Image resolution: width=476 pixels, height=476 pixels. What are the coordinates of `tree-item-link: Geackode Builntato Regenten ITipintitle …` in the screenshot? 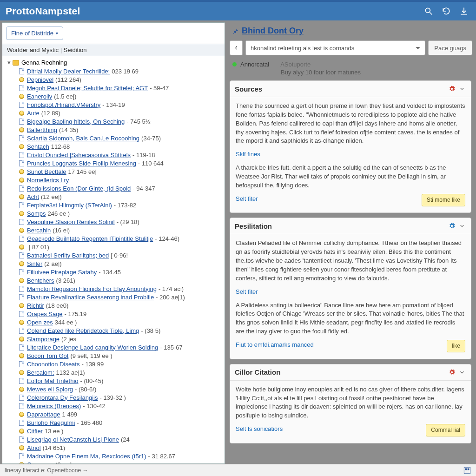 It's located at (90, 239).